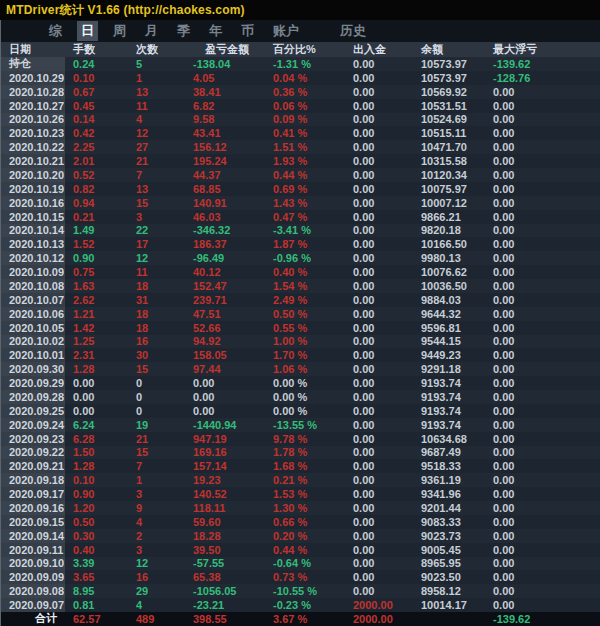  Describe the element at coordinates (216, 31) in the screenshot. I see `tab-nian: 年` at that location.